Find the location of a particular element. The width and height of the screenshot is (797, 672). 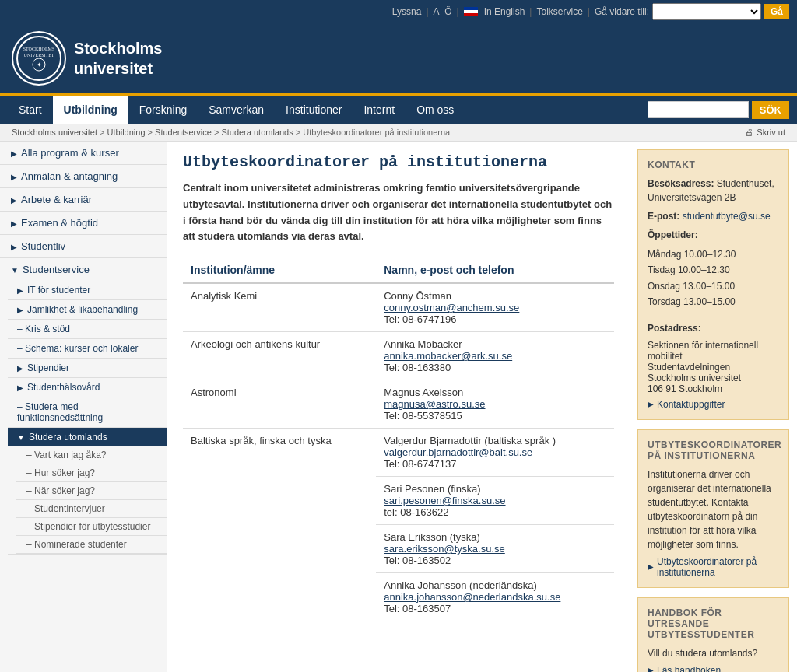

sidebar-item-schema: – Schema: kurser och lokaler is located at coordinates (87, 348).